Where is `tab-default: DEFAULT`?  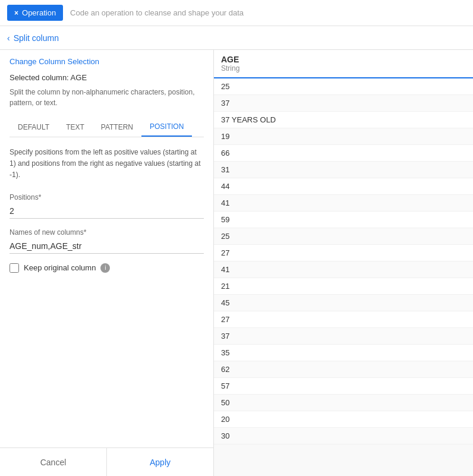 tab-default: DEFAULT is located at coordinates (33, 127).